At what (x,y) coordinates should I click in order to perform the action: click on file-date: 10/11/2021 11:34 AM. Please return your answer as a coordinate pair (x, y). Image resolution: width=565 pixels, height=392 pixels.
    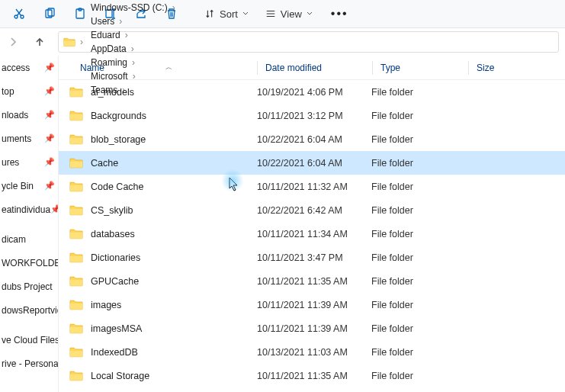
    Looking at the image, I should click on (314, 234).